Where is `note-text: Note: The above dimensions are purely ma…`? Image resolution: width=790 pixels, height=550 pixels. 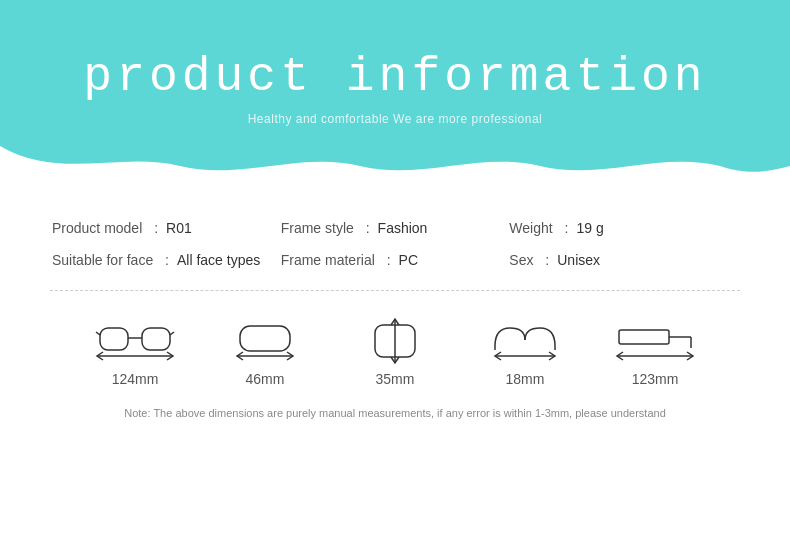
note-text: Note: The above dimensions are purely ma… is located at coordinates (395, 413).